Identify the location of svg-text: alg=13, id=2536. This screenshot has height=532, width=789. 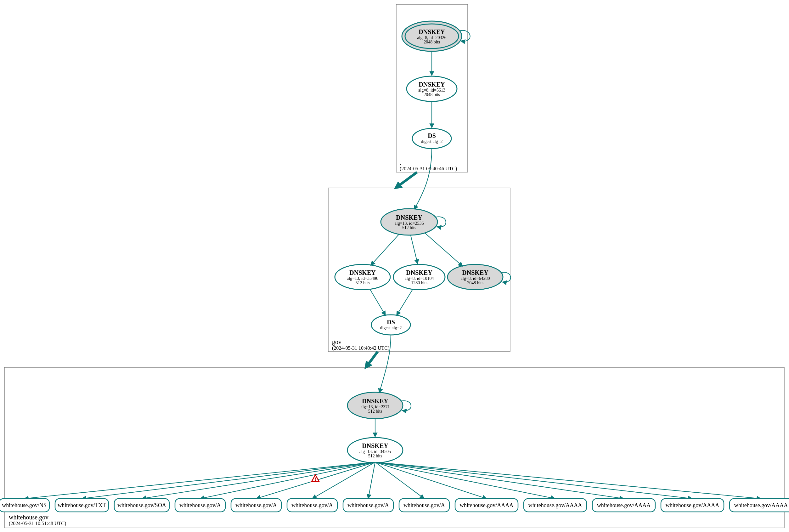
(409, 223).